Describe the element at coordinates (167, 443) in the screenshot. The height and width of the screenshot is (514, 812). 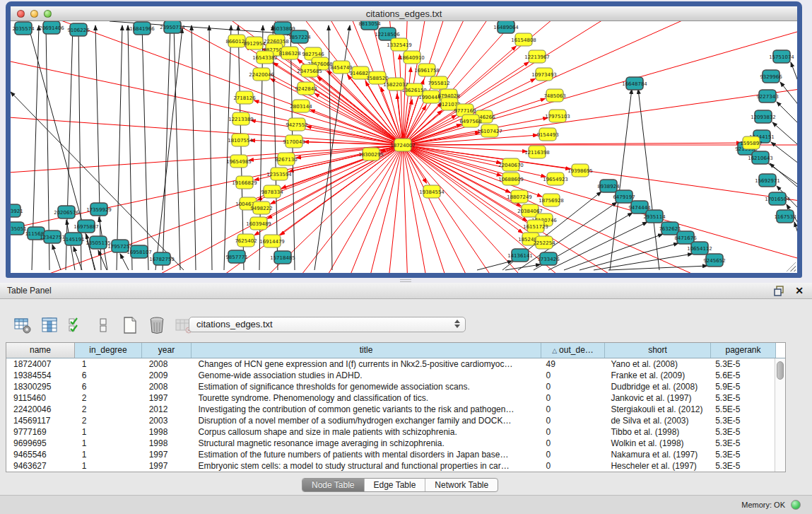
I see `table-cell: 1998` at that location.